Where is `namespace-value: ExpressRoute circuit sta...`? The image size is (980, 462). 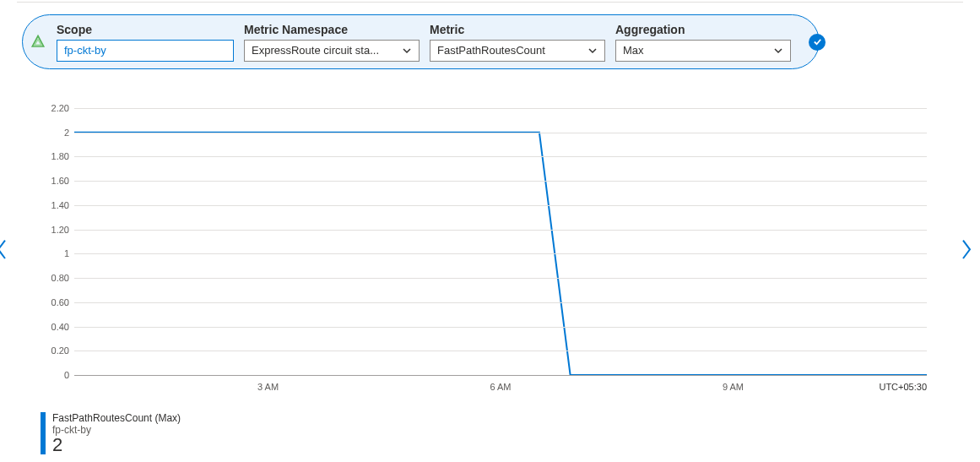 namespace-value: ExpressRoute circuit sta... is located at coordinates (316, 51).